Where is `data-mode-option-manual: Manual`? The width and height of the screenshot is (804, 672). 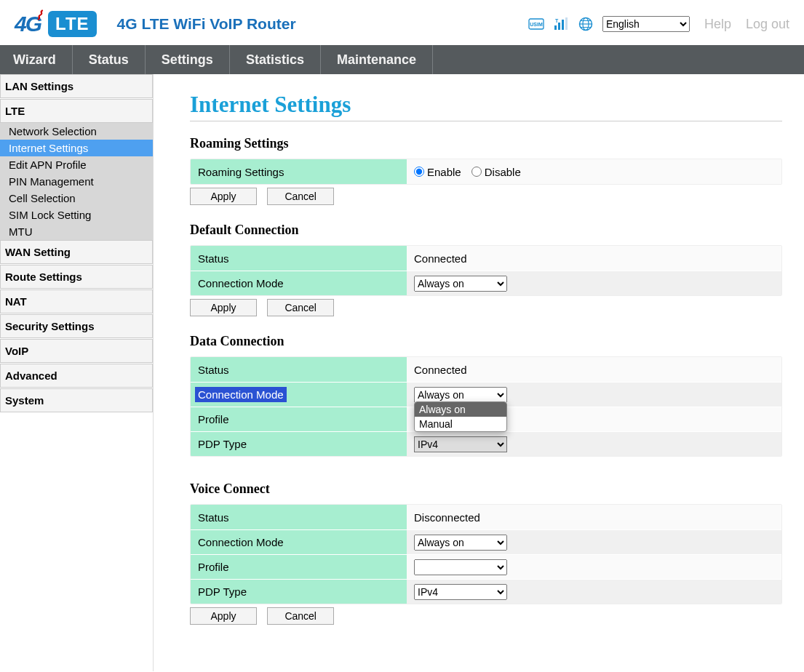 data-mode-option-manual: Manual is located at coordinates (461, 424).